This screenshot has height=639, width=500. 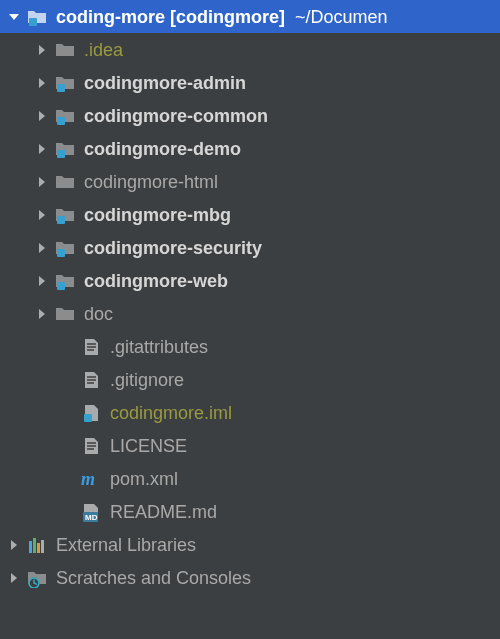 What do you see at coordinates (250, 578) in the screenshot?
I see `tree-item: Scratches and Consoles` at bounding box center [250, 578].